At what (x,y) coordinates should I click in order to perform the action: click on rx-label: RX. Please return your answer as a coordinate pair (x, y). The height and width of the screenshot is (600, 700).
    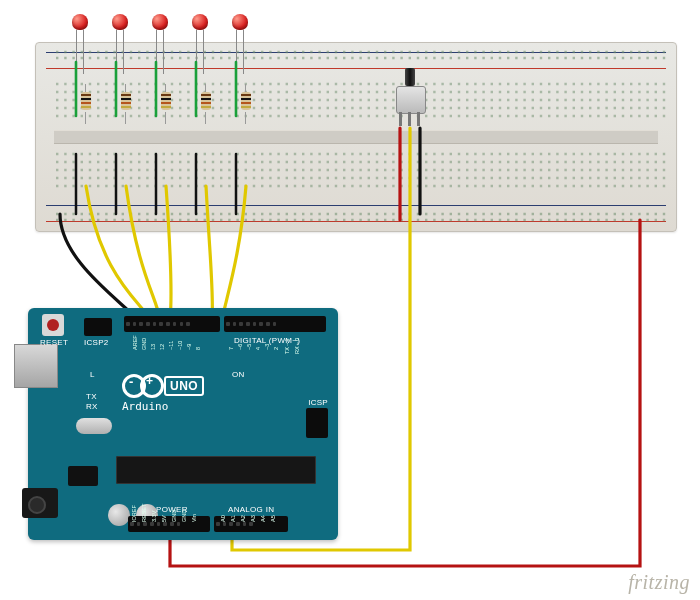
    Looking at the image, I should click on (92, 406).